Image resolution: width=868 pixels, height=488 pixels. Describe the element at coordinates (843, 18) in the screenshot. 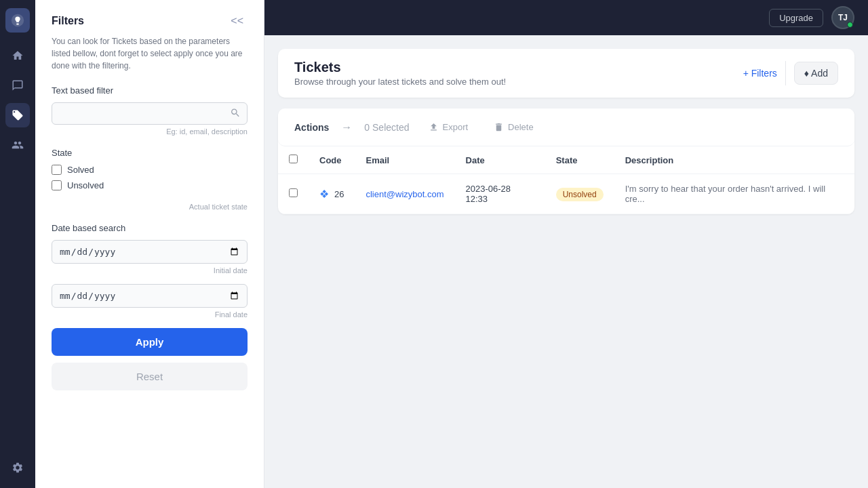

I see `avatar: TJ` at that location.